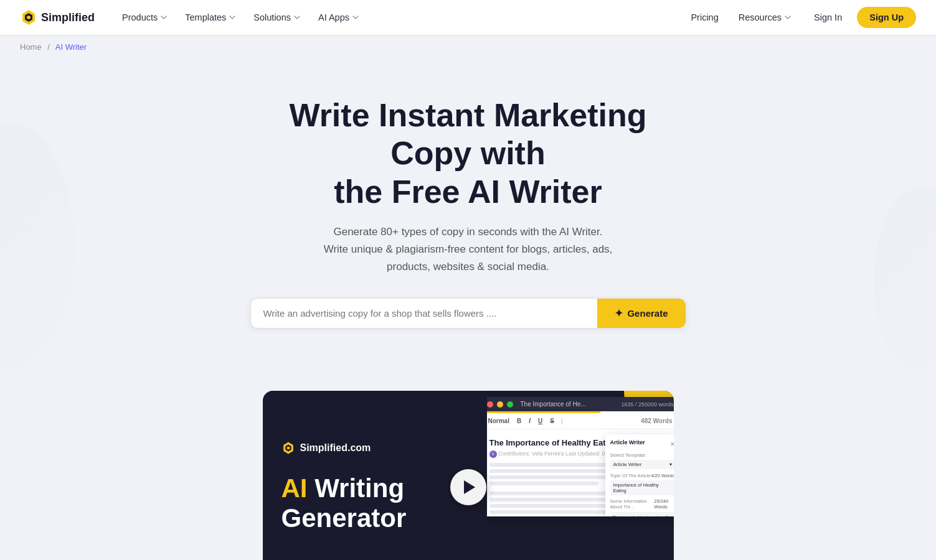 This screenshot has width=936, height=560. What do you see at coordinates (499, 421) in the screenshot?
I see `fmt-normal: Normal` at bounding box center [499, 421].